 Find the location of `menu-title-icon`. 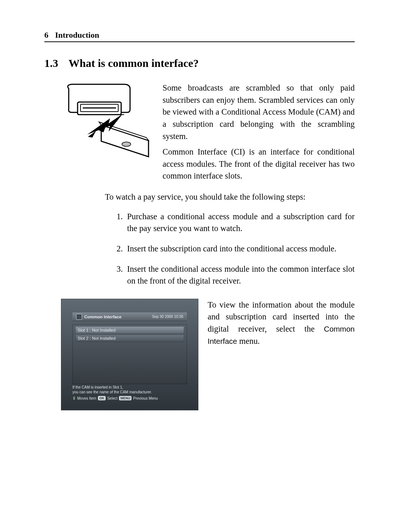

menu-title-icon is located at coordinates (79, 317).